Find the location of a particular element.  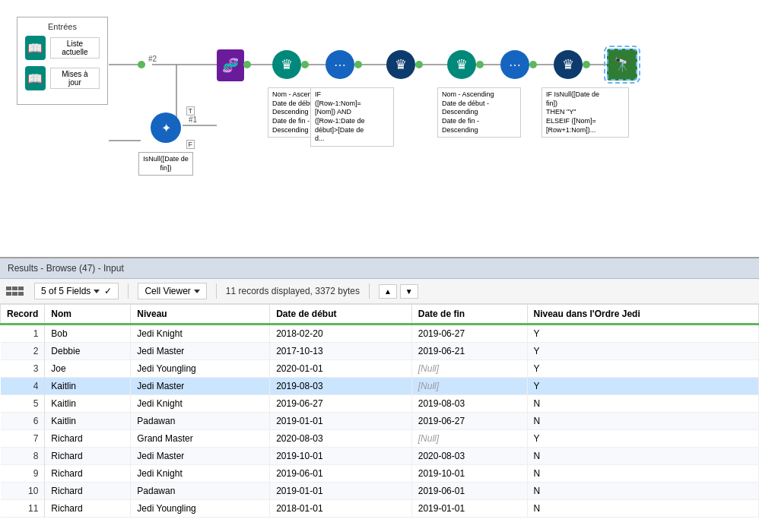

cell-record: 11 is located at coordinates (23, 509).